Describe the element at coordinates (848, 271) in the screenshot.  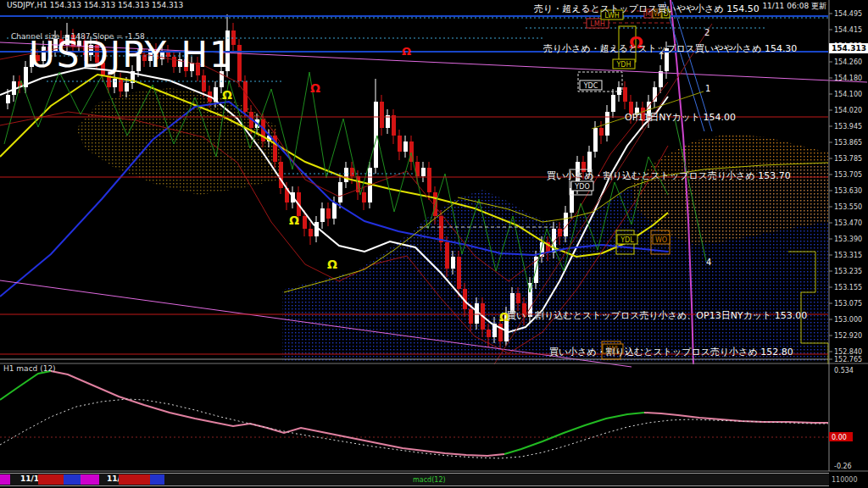
I see `price-axis-label: 153.235` at that location.